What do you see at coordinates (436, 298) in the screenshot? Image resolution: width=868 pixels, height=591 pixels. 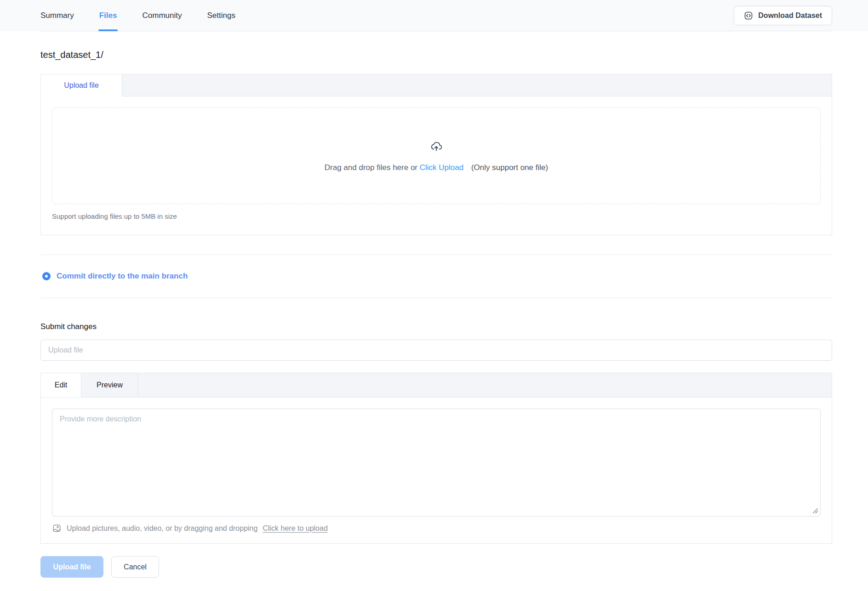 I see `section-divider` at bounding box center [436, 298].